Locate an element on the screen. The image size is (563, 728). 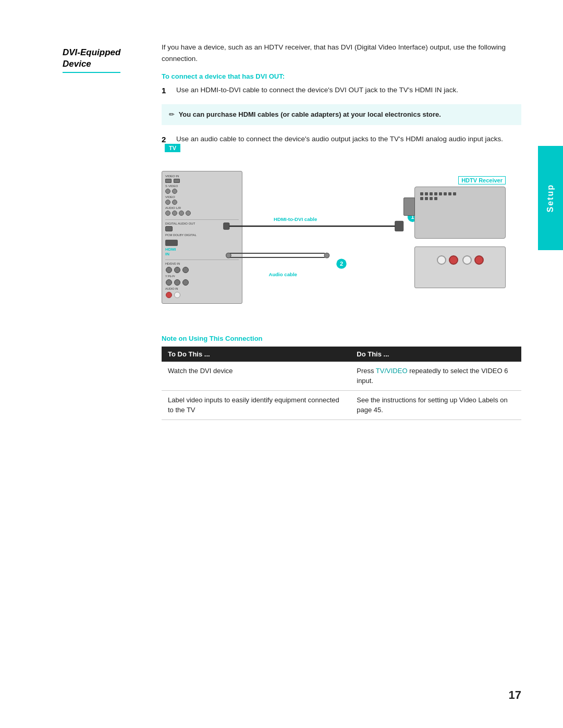
row1-col2: Press TV/VIDEO repeatedly to select the … is located at coordinates (436, 376).